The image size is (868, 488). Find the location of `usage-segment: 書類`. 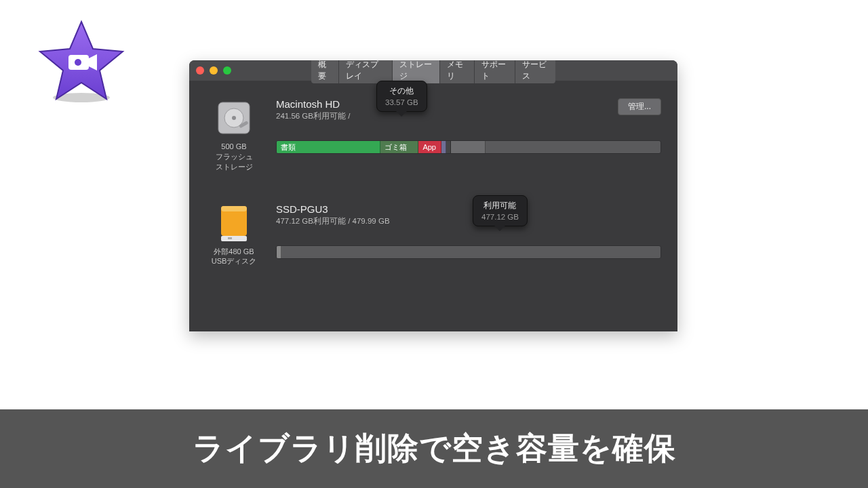

usage-segment: 書類 is located at coordinates (328, 147).